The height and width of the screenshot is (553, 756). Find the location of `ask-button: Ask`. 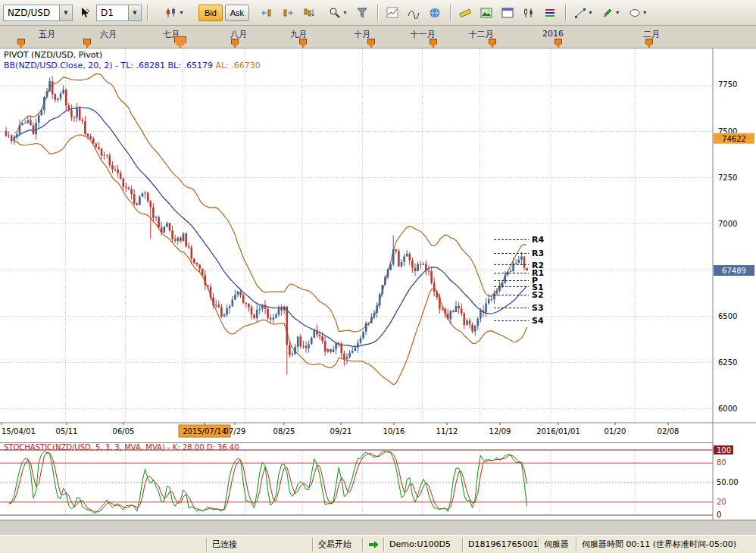

ask-button: Ask is located at coordinates (237, 13).